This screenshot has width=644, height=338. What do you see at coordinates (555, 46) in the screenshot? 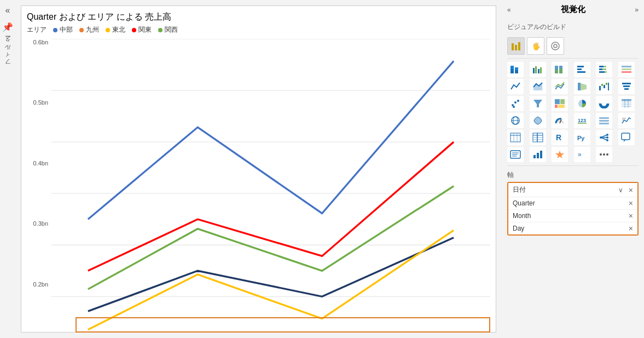
I see `vb-analytics-icon` at bounding box center [555, 46].